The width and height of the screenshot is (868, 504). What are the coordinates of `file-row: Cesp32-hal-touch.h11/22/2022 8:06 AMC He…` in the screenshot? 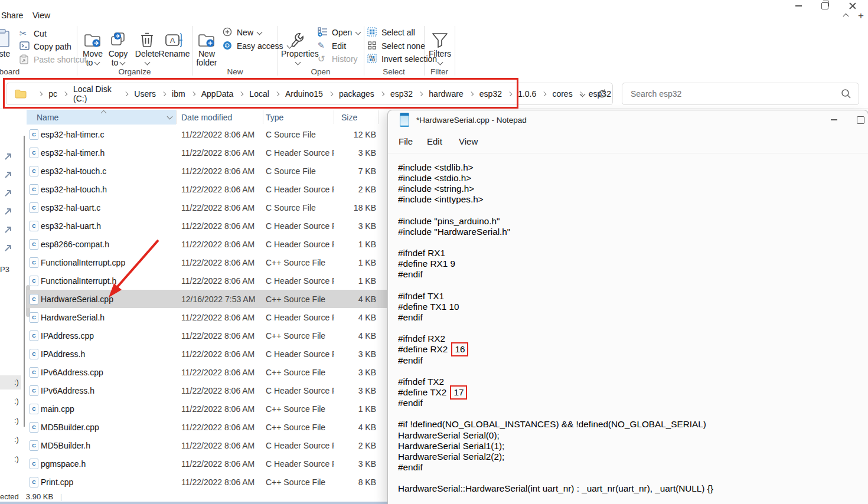 It's located at (207, 189).